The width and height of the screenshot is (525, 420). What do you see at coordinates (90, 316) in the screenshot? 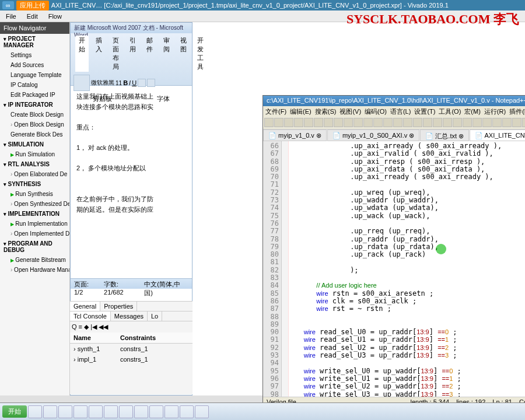
I see `tab-tcl: Tcl Console` at bounding box center [90, 316].